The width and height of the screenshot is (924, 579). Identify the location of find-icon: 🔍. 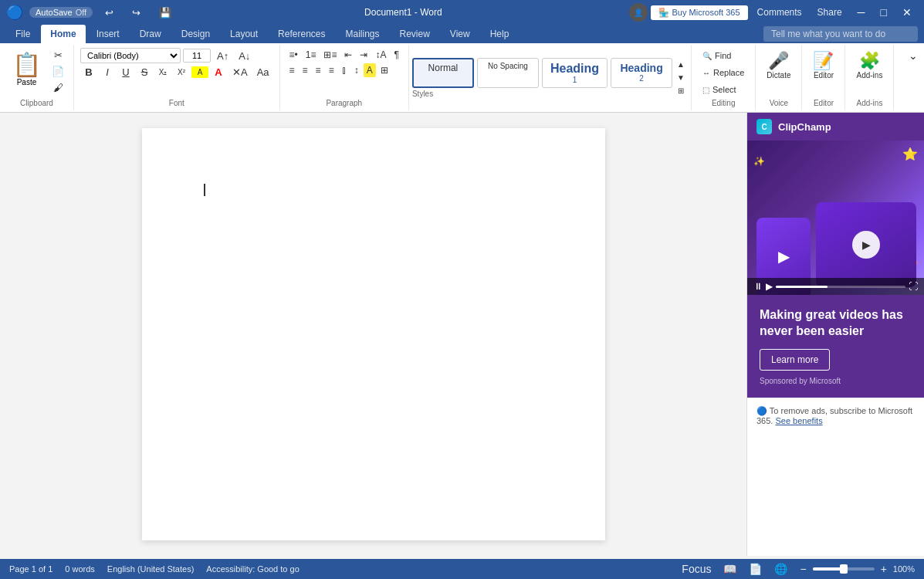
(707, 56).